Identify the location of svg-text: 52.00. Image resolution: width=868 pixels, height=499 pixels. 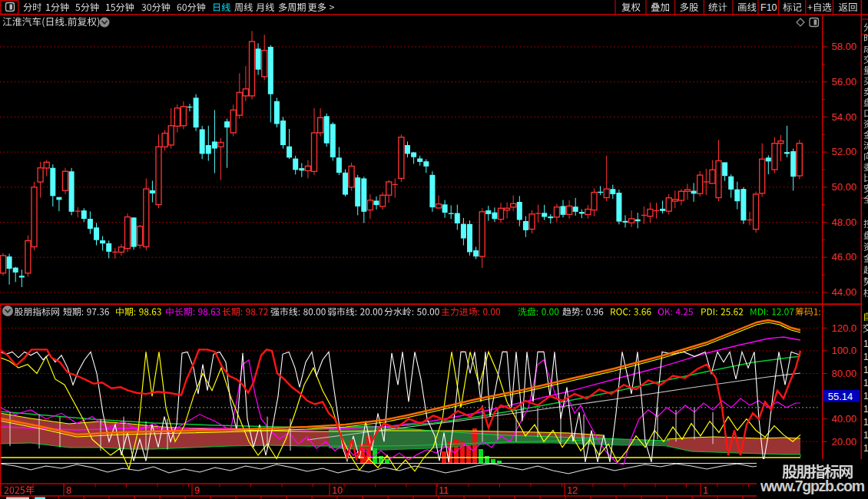
(843, 152).